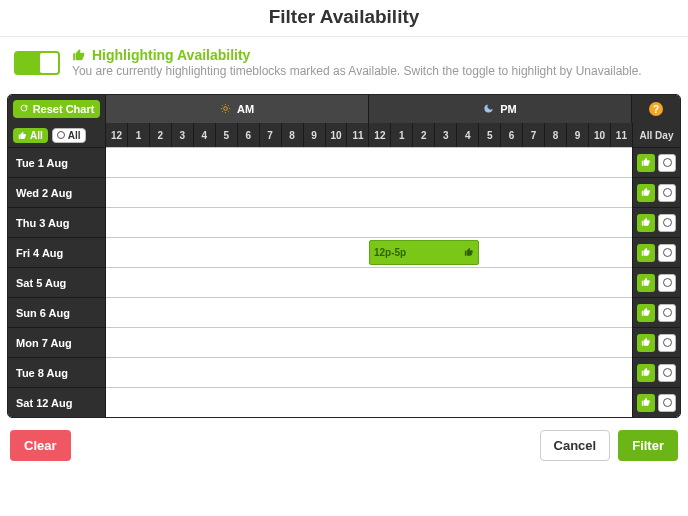  What do you see at coordinates (468, 135) in the screenshot?
I see `hour-header-16: 4` at bounding box center [468, 135].